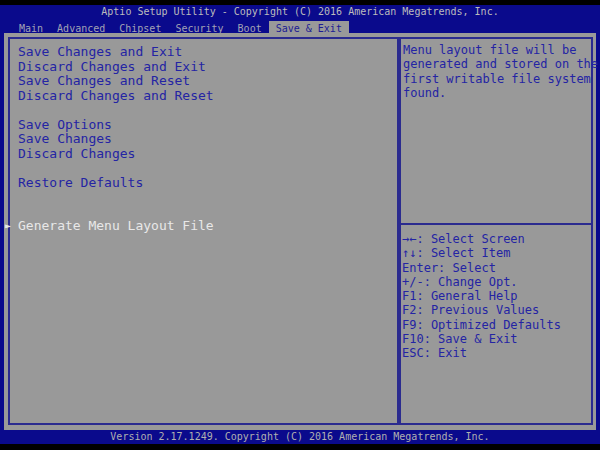 This screenshot has width=600, height=450. I want to click on option-save-changes-and-reset: Save Changes and Reset, so click(200, 82).